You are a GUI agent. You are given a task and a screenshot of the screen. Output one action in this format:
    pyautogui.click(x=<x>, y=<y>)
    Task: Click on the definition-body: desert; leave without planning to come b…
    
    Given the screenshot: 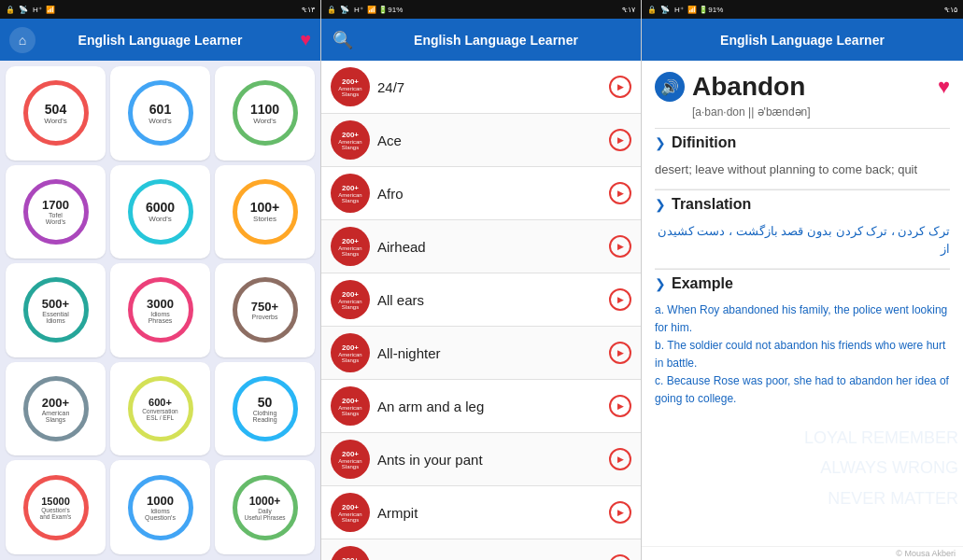 What is the action you would take?
    pyautogui.click(x=802, y=174)
    